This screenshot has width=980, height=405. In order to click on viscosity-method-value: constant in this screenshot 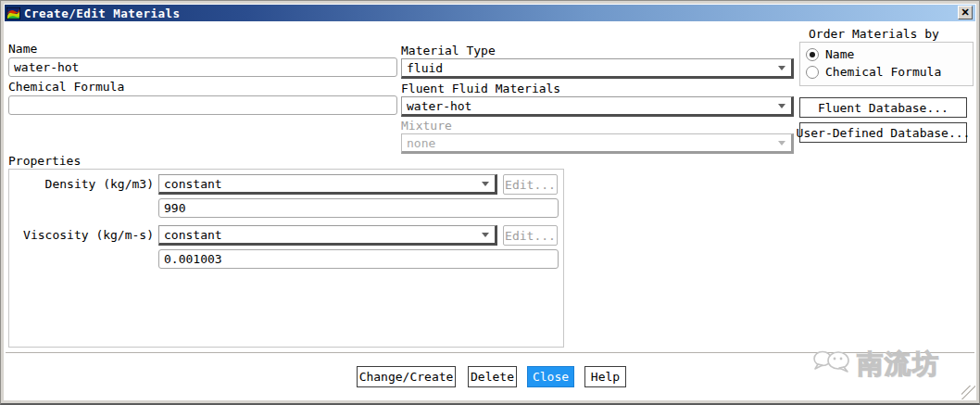, I will do `click(193, 235)`.